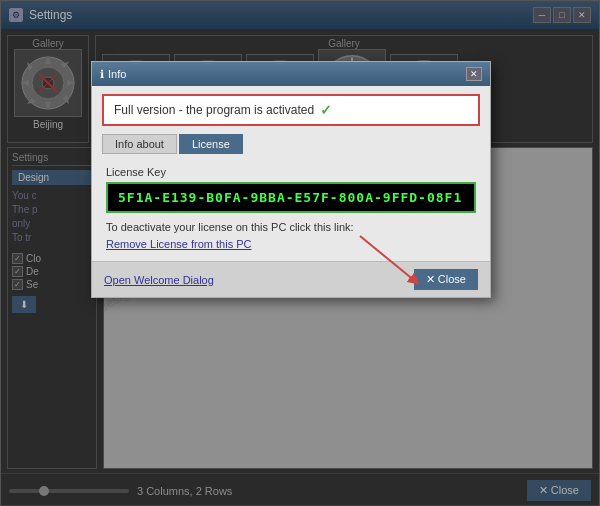 This screenshot has height=506, width=600. What do you see at coordinates (214, 110) in the screenshot?
I see `activation-text: Full version - the program is activated` at bounding box center [214, 110].